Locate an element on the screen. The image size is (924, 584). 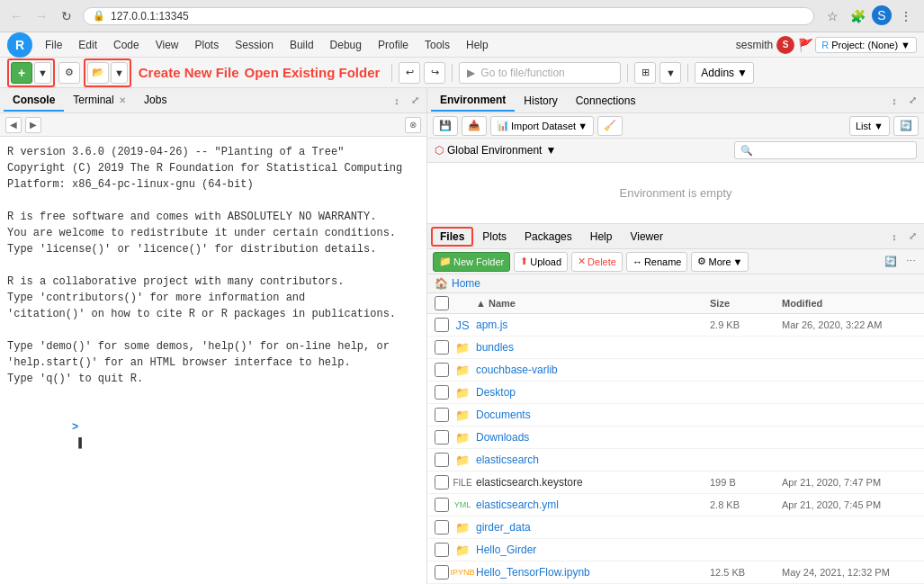
tab-jobs: Jobs is located at coordinates (155, 101).